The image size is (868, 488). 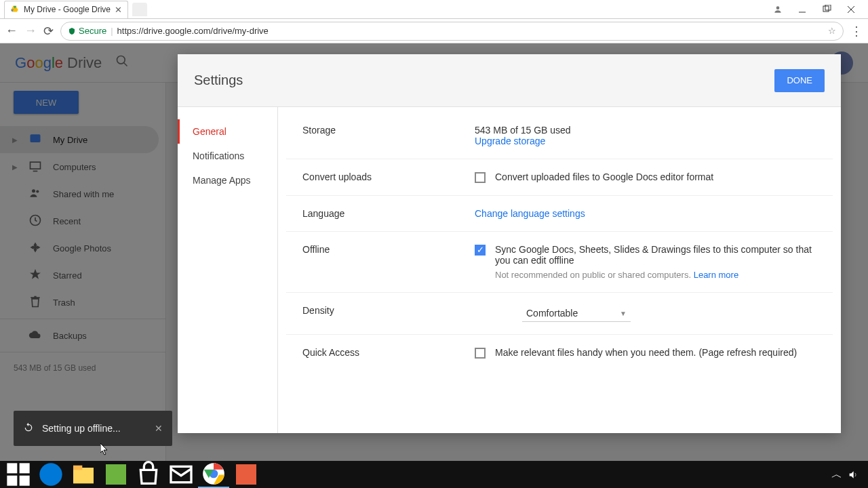 What do you see at coordinates (434, 474) in the screenshot?
I see `windows-taskbar: ︿` at bounding box center [434, 474].